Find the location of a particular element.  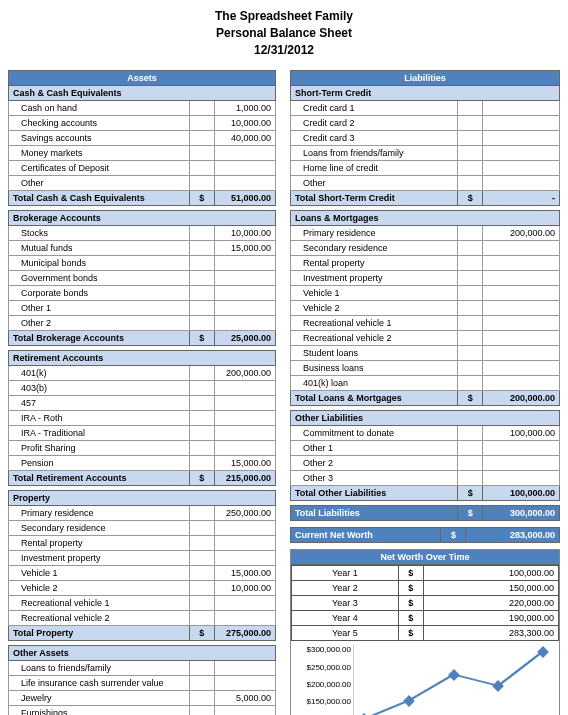

line-item-label: Loans to friends/family is located at coordinates (100, 668).